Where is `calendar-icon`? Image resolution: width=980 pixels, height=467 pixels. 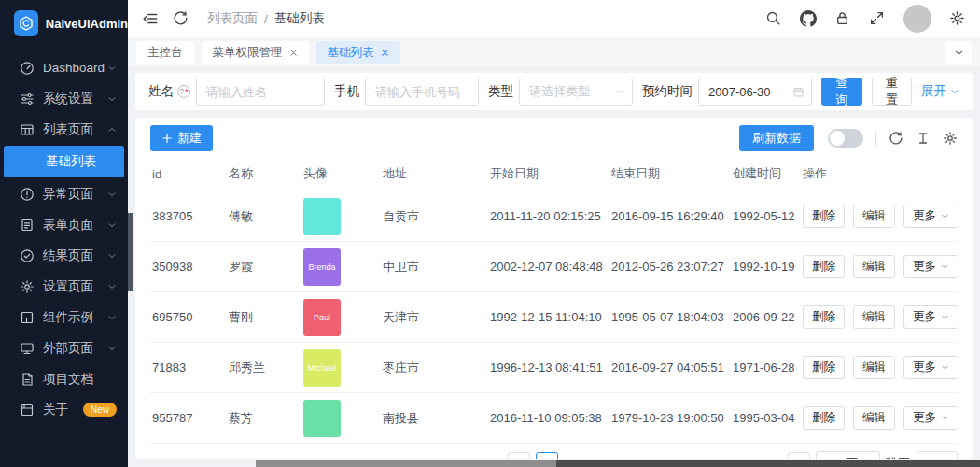 calendar-icon is located at coordinates (799, 92).